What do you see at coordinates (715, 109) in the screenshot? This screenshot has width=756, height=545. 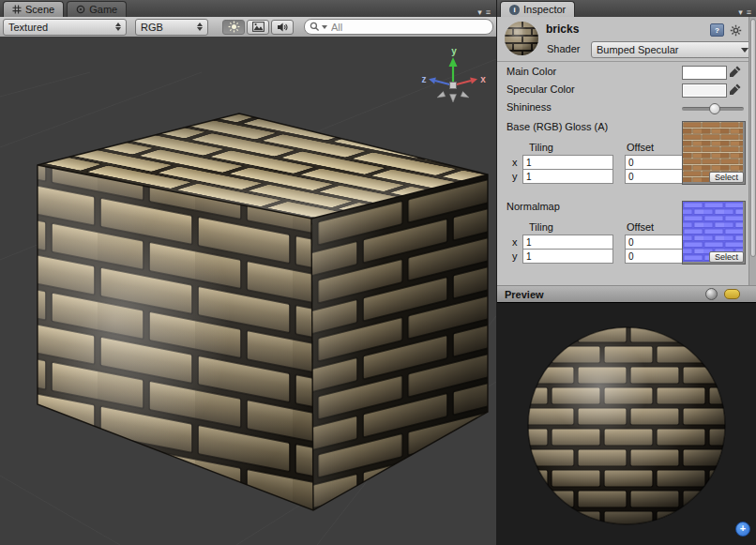 I see `shininess-slider-thumb` at bounding box center [715, 109].